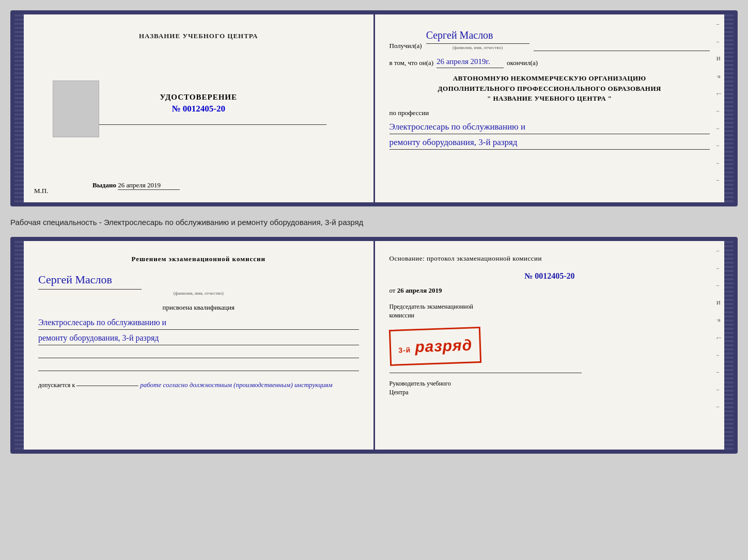 Image resolution: width=748 pixels, height=560 pixels. I want to click on side-dash-2: –, so click(719, 42).